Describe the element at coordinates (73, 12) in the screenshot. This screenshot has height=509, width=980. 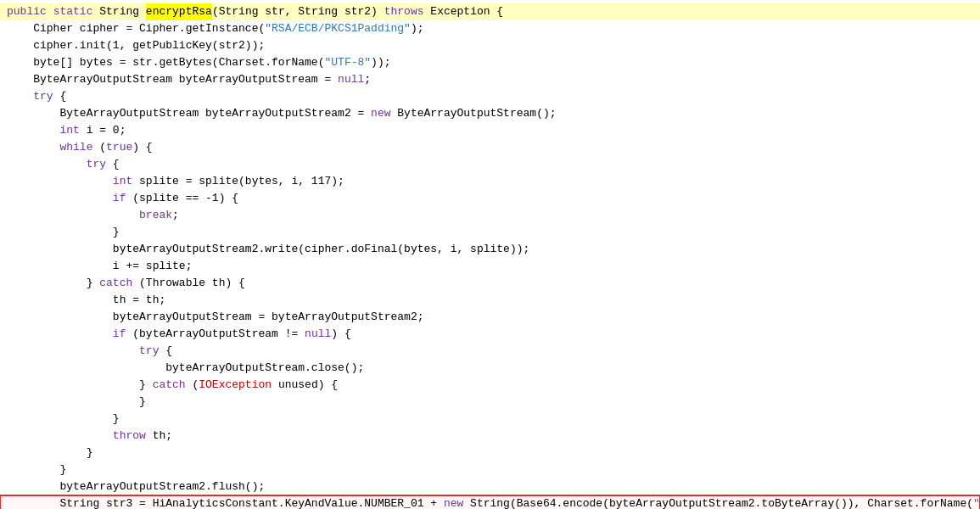
I see `code-token: static` at that location.